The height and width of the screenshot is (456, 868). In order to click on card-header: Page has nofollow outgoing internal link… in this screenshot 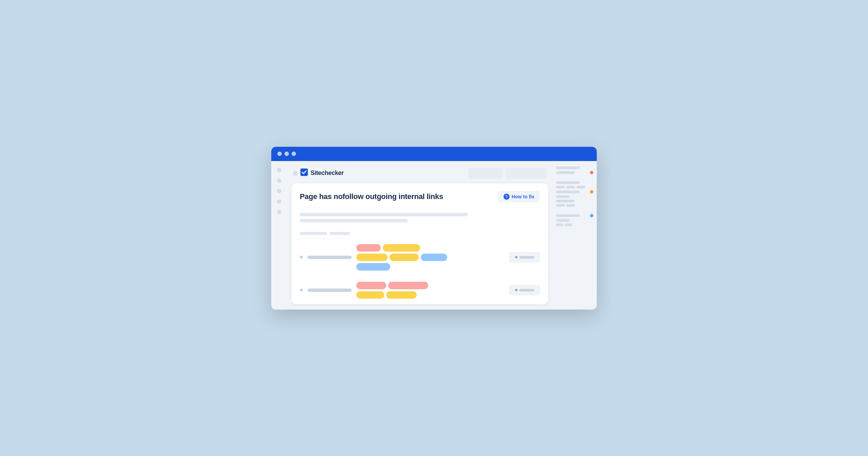, I will do `click(420, 196)`.